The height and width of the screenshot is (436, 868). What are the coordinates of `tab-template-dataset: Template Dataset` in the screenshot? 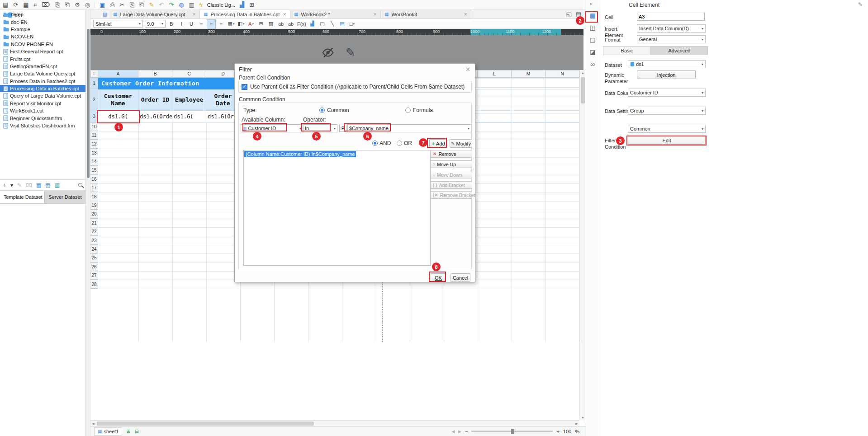 It's located at (22, 197).